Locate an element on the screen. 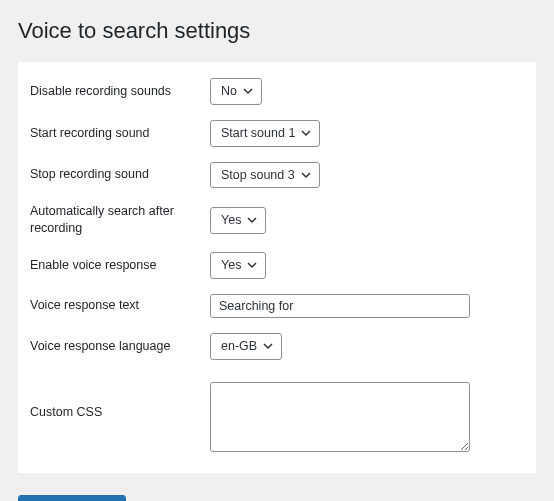 This screenshot has height=501, width=554. input-response-text is located at coordinates (340, 306).